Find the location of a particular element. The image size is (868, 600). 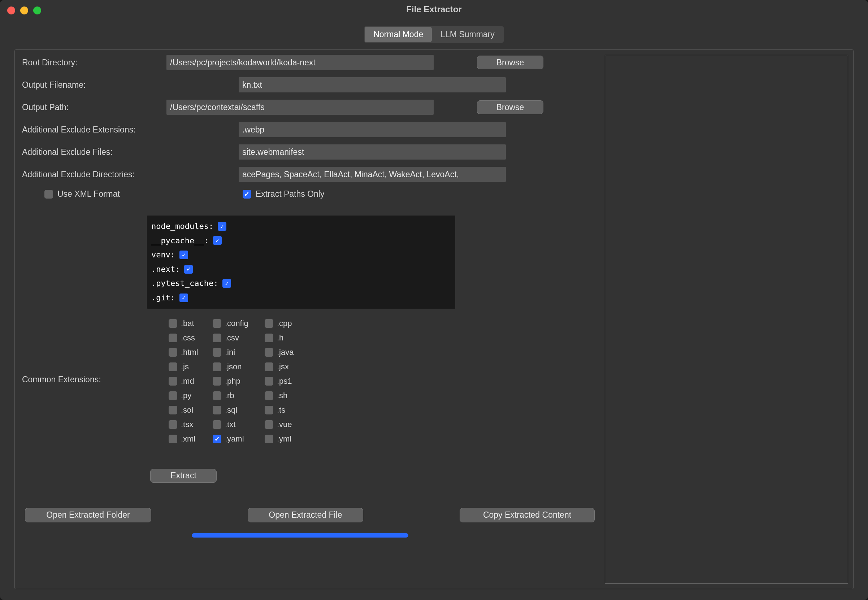

tab-normal-mode: Normal Mode is located at coordinates (398, 35).